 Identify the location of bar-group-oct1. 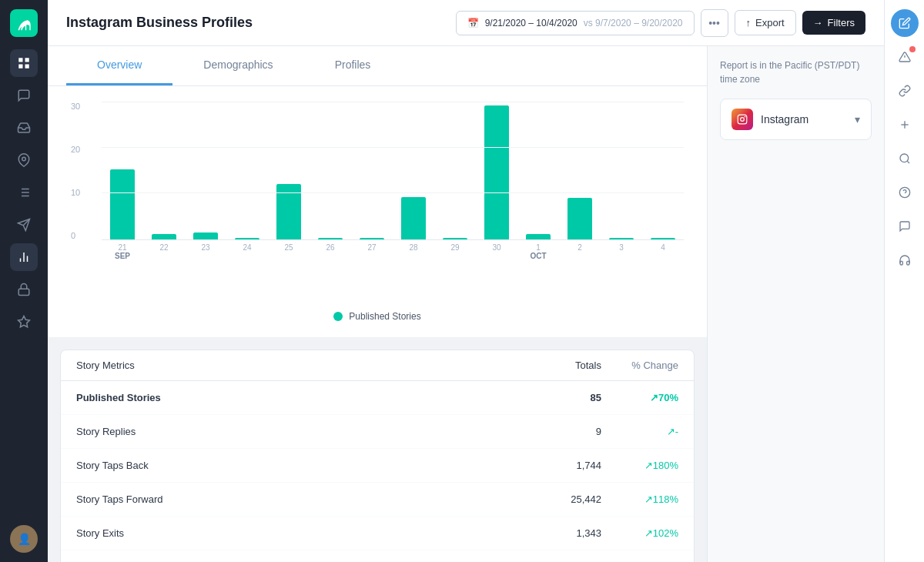
(538, 171).